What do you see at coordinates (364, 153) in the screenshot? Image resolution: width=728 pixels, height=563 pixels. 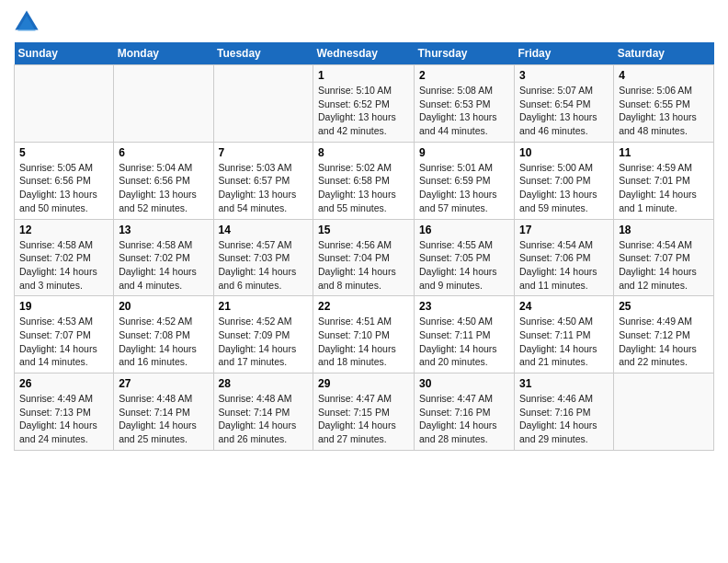 I see `day-number: 8` at bounding box center [364, 153].